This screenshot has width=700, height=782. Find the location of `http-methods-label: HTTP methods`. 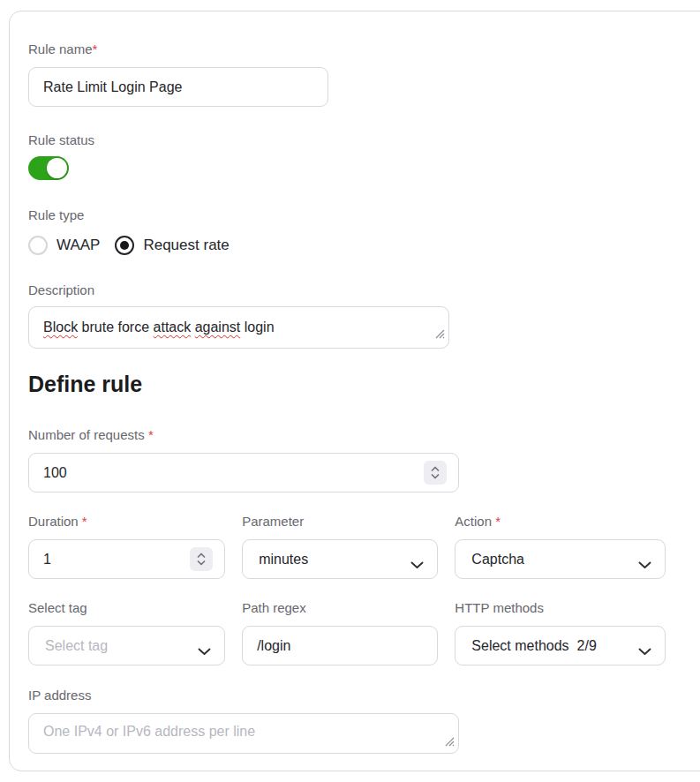

http-methods-label: HTTP methods is located at coordinates (560, 608).